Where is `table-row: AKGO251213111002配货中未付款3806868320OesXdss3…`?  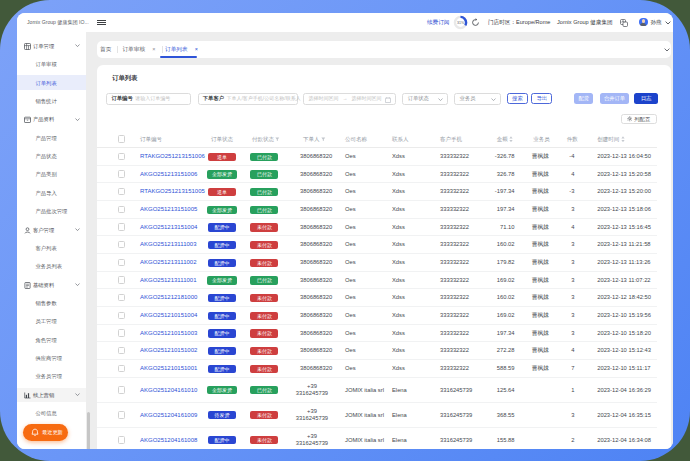
table-row: AKGO251213111002配货中未付款3806868320OesXdss3… is located at coordinates (377, 263).